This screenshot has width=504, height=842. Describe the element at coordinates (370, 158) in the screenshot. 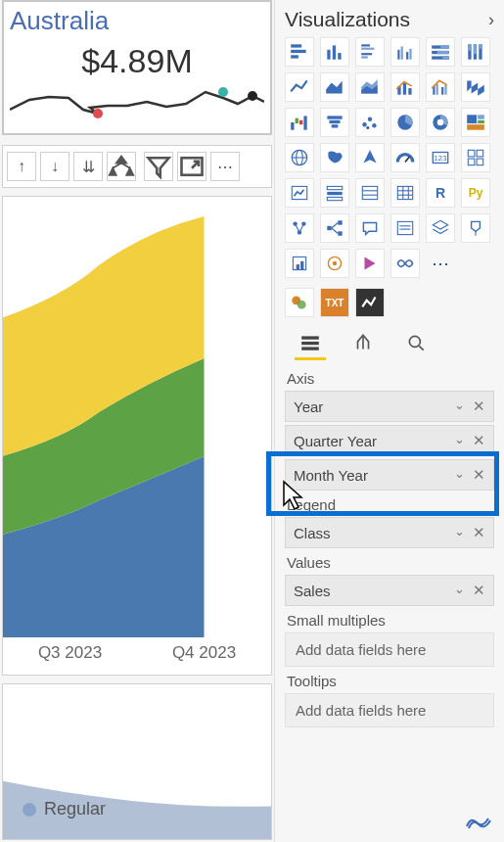

I see `viz-azure-map` at that location.